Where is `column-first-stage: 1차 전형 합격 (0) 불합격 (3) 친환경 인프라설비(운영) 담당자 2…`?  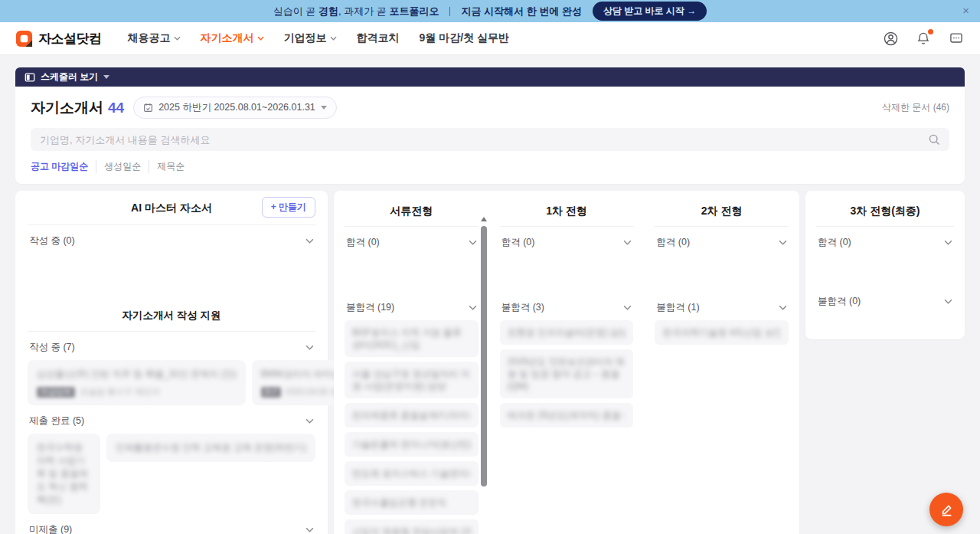
column-first-stage: 1차 전형 합격 (0) 불합격 (3) 친환경 인프라설비(운영) 담당자 2… is located at coordinates (567, 366).